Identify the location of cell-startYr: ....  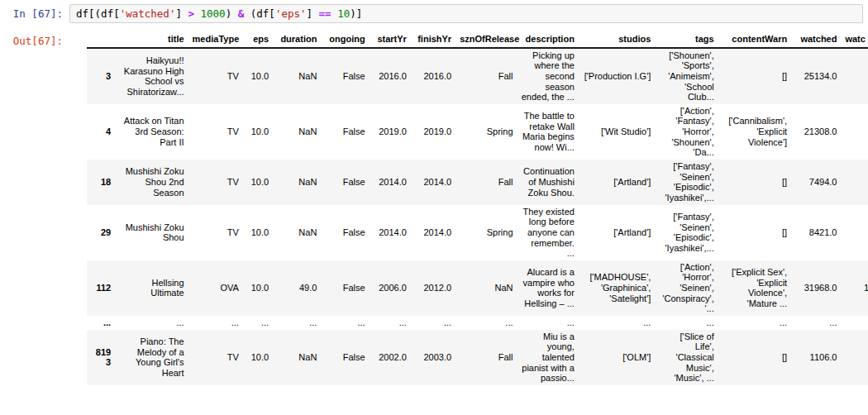
(390, 322).